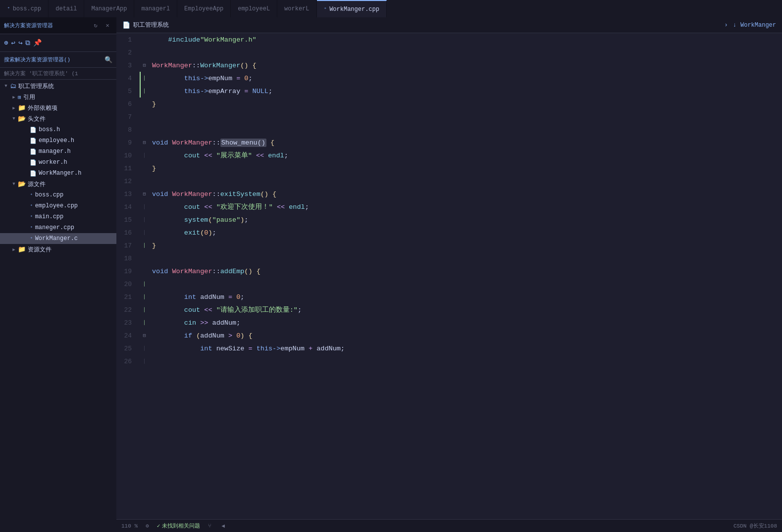 This screenshot has width=782, height=532. I want to click on code-content-21: int addNum = 0;, so click(465, 297).